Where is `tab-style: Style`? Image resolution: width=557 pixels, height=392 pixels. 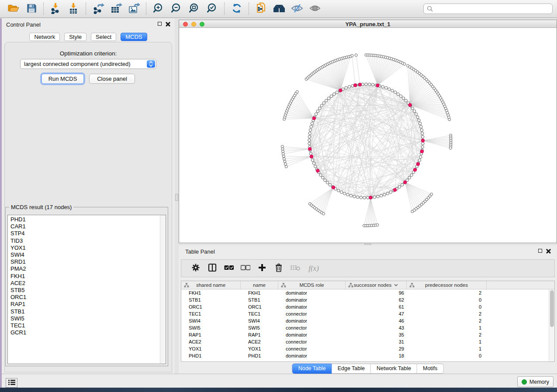 tab-style: Style is located at coordinates (75, 37).